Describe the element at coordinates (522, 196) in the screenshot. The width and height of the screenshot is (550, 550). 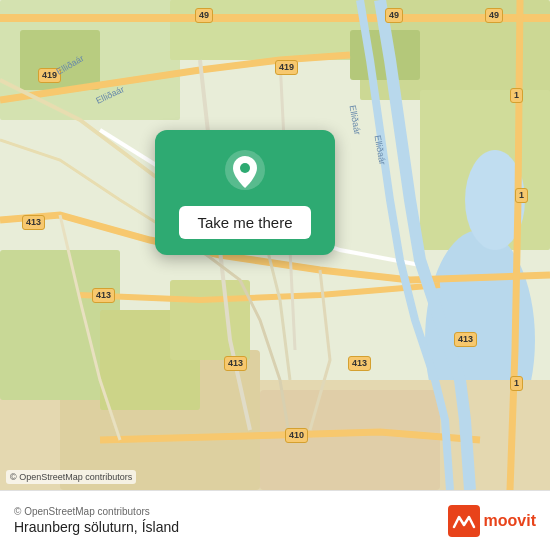
I see `road-badge-1b: 1` at that location.